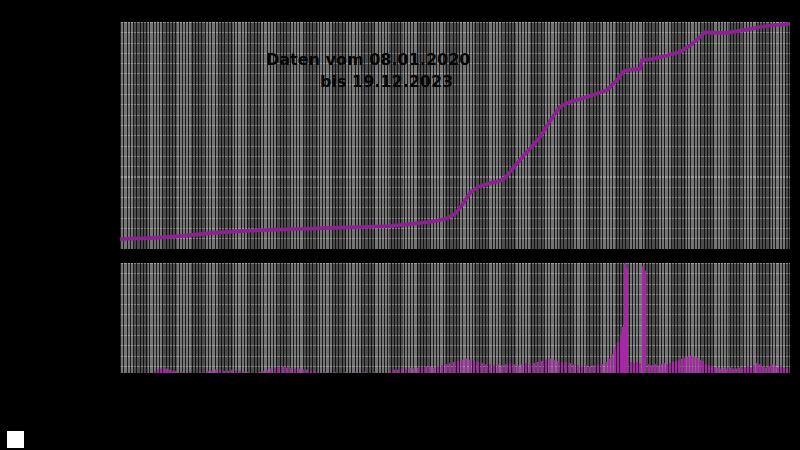 Image resolution: width=800 pixels, height=450 pixels. What do you see at coordinates (368, 60) in the screenshot?
I see `date-range-line1: Daten vom 08.01.2020` at bounding box center [368, 60].